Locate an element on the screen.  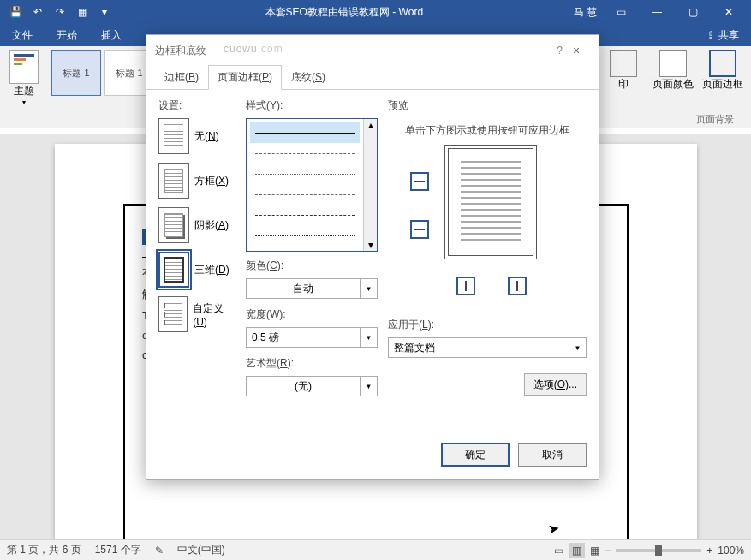
zoom-out-button: − is located at coordinates (608, 551).